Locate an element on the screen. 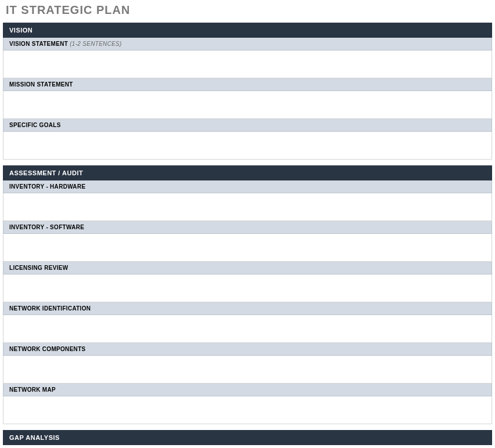 This screenshot has width=495, height=448. subsection-label: LICENSING REVIEW is located at coordinates (38, 268).